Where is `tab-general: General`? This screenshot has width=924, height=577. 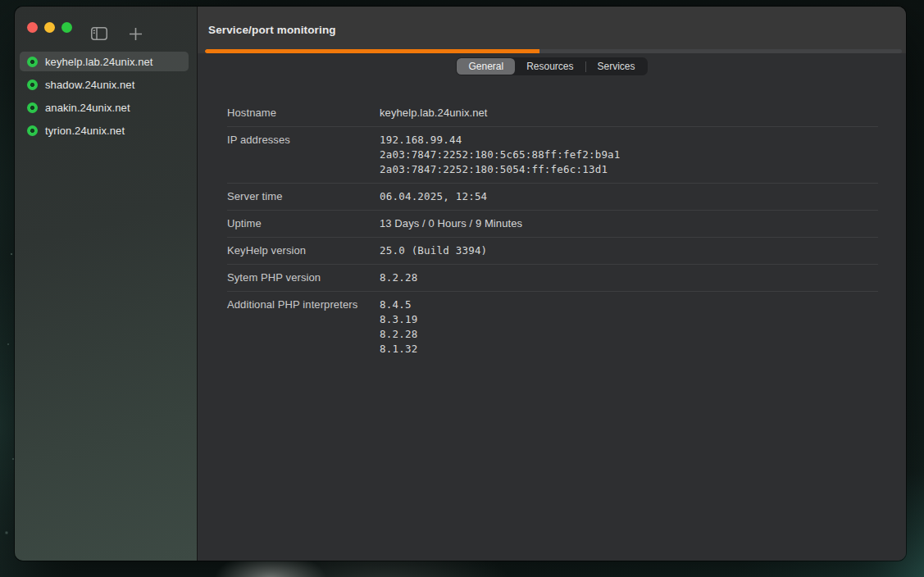 tab-general: General is located at coordinates (485, 66).